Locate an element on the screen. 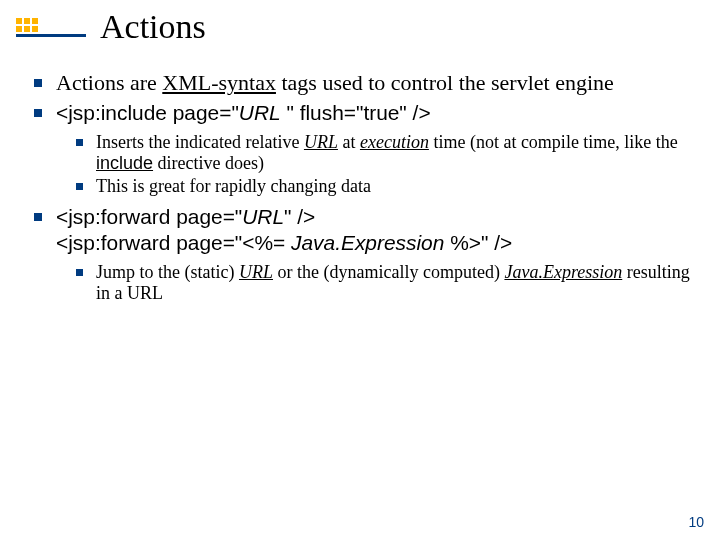  code-pre: <jsp:forward page="<%= is located at coordinates (174, 242).